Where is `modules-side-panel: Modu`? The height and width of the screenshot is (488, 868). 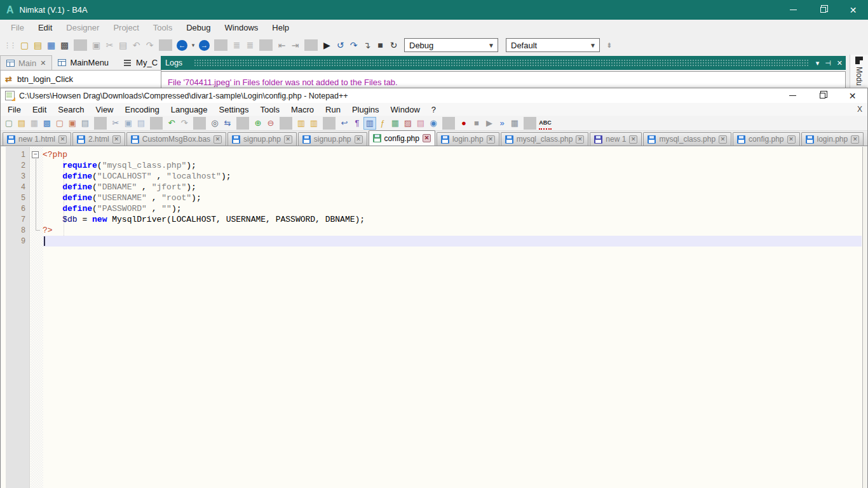 modules-side-panel: Modu is located at coordinates (859, 71).